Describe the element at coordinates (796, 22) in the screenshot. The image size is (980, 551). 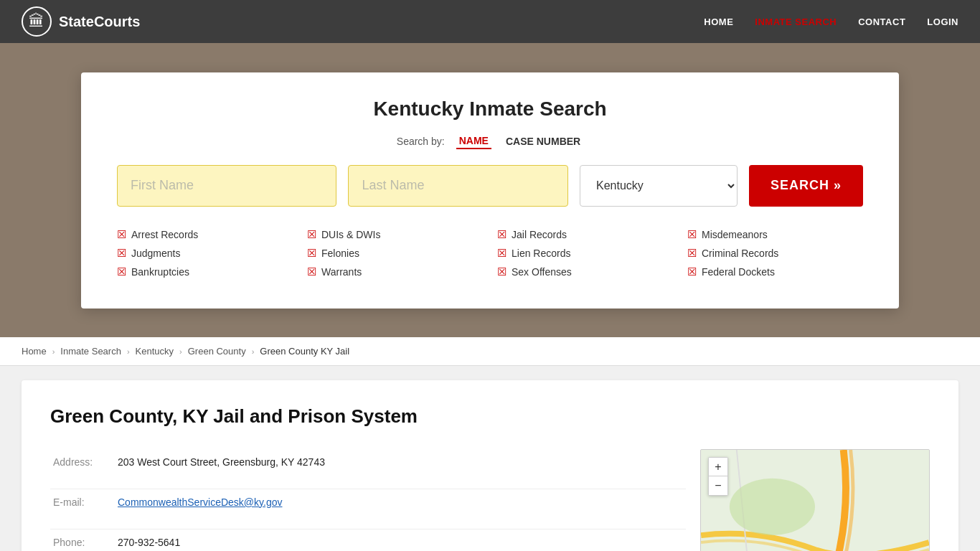
I see `nav-inmate-search: INMATE SEARCH` at that location.